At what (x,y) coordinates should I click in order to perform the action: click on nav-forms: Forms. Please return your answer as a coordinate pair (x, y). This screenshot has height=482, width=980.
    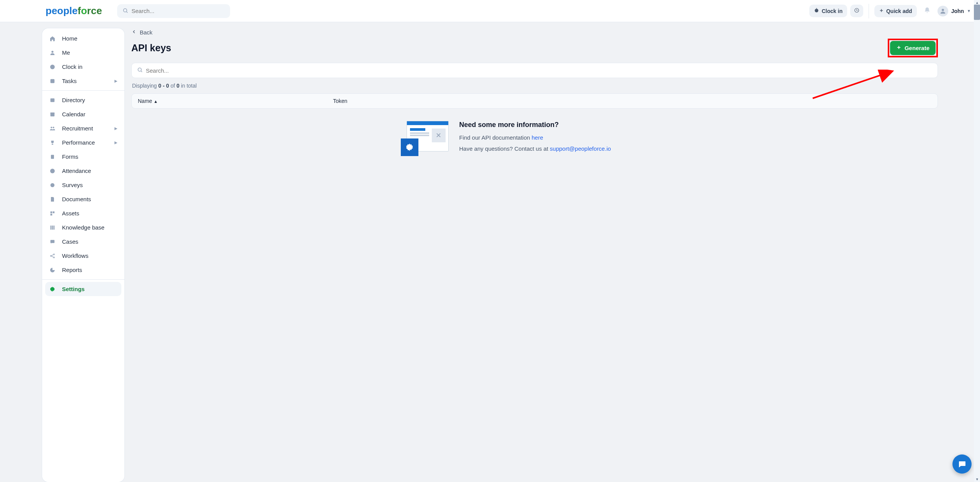
    Looking at the image, I should click on (83, 157).